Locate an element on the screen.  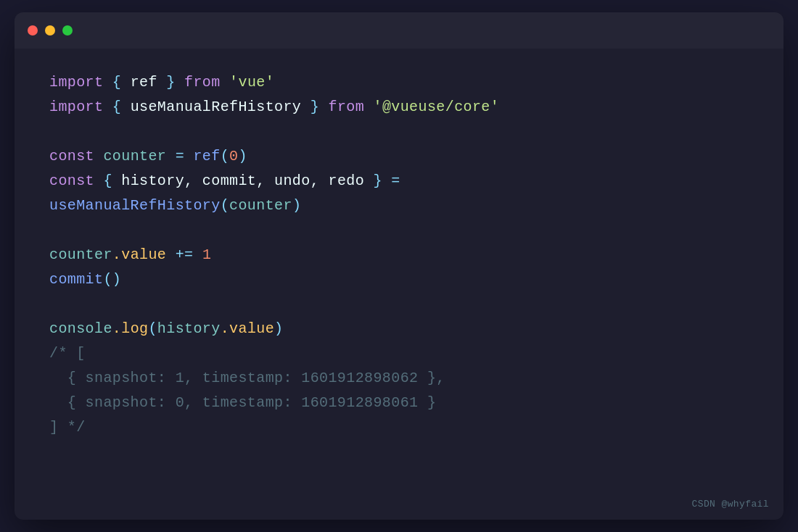
close-button is located at coordinates (33, 30).